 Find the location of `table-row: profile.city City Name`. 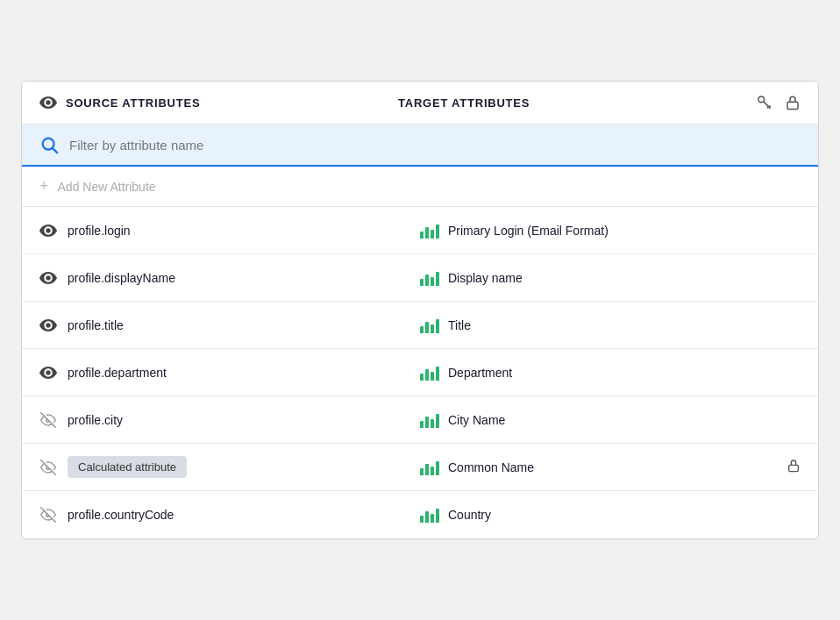

table-row: profile.city City Name is located at coordinates (420, 420).